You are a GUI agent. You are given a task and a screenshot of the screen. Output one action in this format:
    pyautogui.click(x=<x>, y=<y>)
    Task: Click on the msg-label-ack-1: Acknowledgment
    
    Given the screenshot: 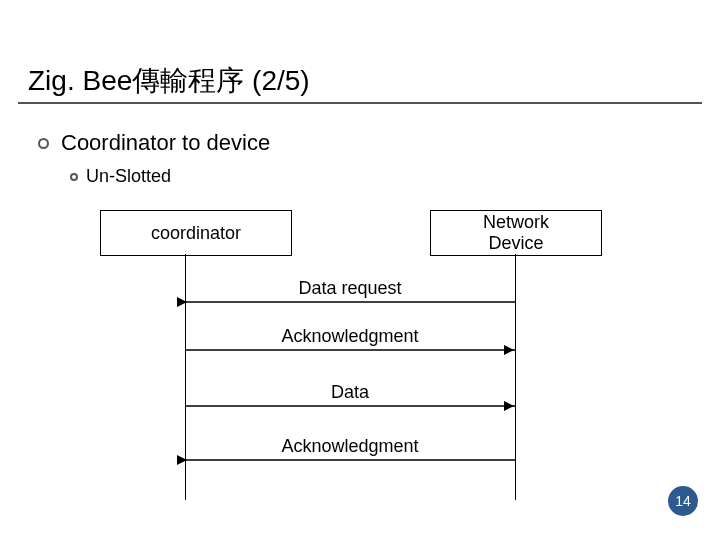 What is the action you would take?
    pyautogui.click(x=350, y=336)
    